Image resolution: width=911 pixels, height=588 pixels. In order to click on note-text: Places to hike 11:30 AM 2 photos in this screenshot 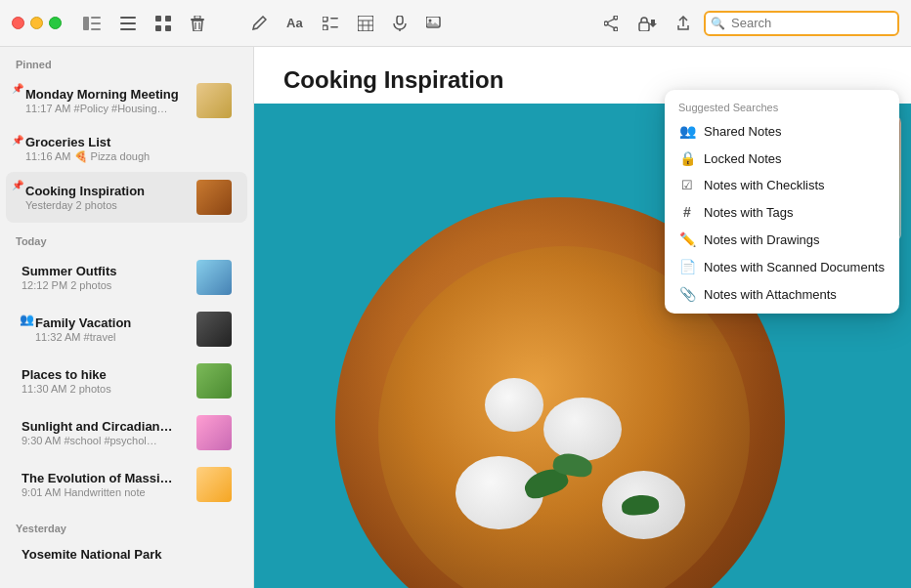, I will do `click(106, 381)`.